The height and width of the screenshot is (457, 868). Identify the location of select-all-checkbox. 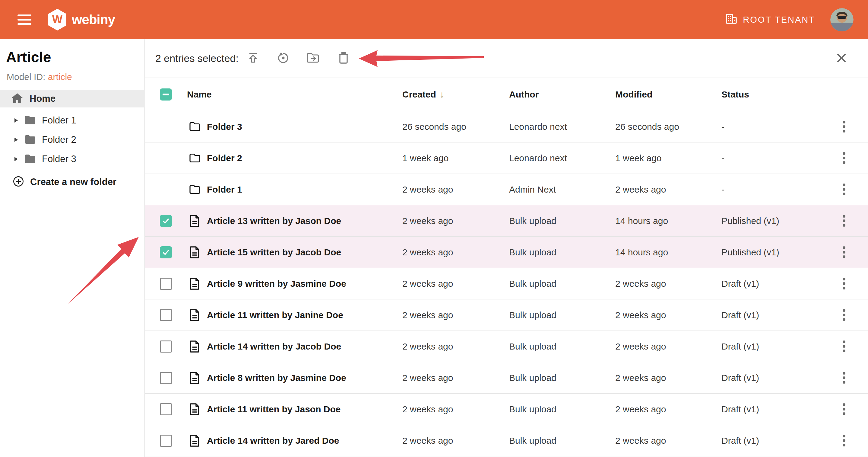
(166, 94).